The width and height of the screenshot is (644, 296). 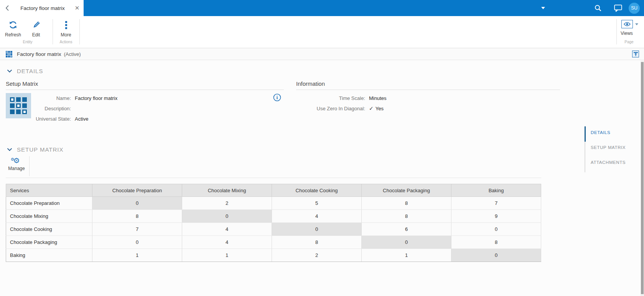 What do you see at coordinates (77, 8) in the screenshot?
I see `tab-close-icon: ✕` at bounding box center [77, 8].